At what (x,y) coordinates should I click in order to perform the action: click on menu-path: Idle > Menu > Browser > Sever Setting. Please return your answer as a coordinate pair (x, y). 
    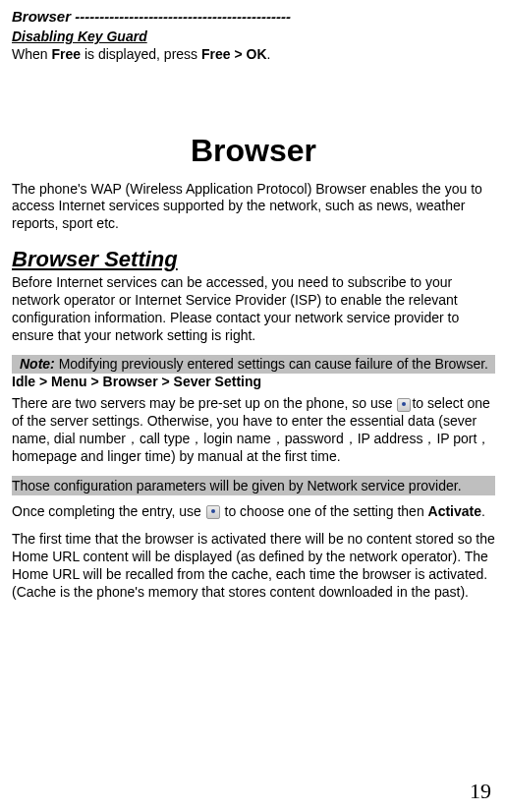
    Looking at the image, I should click on (253, 381).